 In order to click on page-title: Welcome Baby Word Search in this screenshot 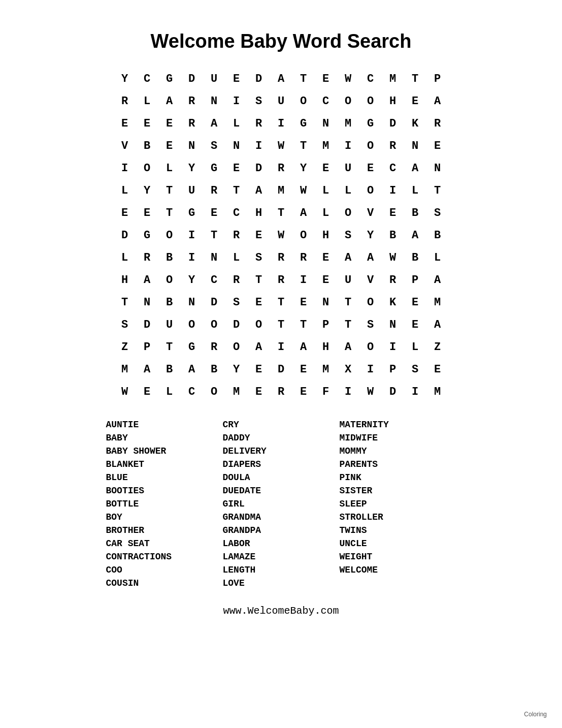, I will do `click(281, 42)`.